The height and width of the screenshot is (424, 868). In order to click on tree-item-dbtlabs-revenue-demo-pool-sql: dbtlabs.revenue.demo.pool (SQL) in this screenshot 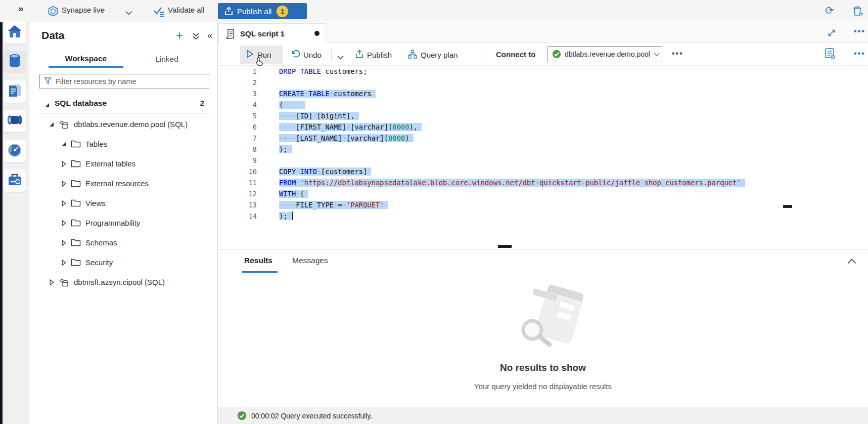, I will do `click(123, 124)`.